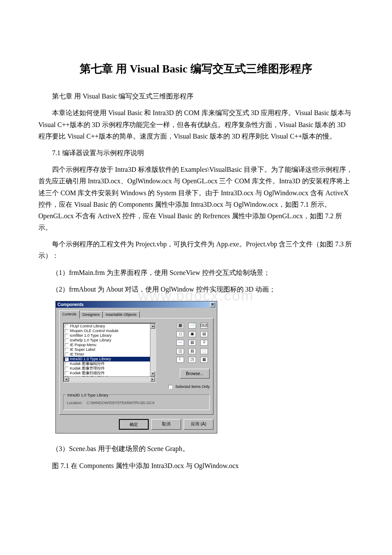 The width and height of the screenshot is (392, 555). I want to click on apply-button: 应用 (A), so click(199, 425).